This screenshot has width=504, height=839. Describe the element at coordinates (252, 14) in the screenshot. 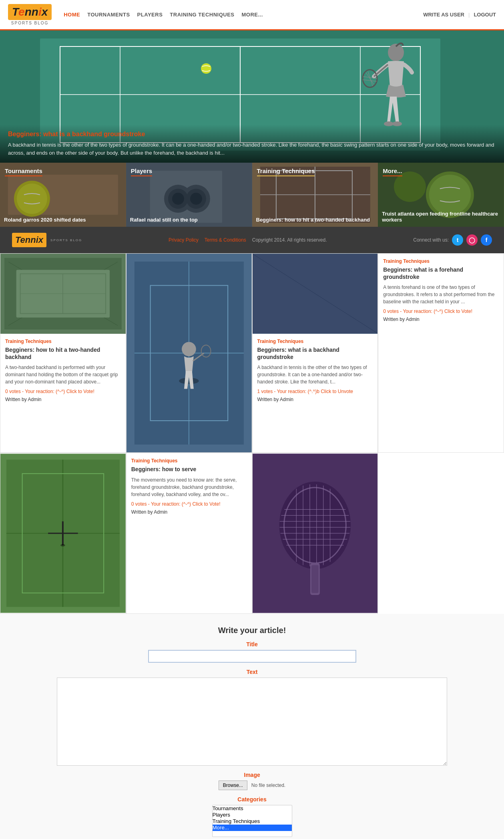

I see `nav-more: MORE...` at that location.